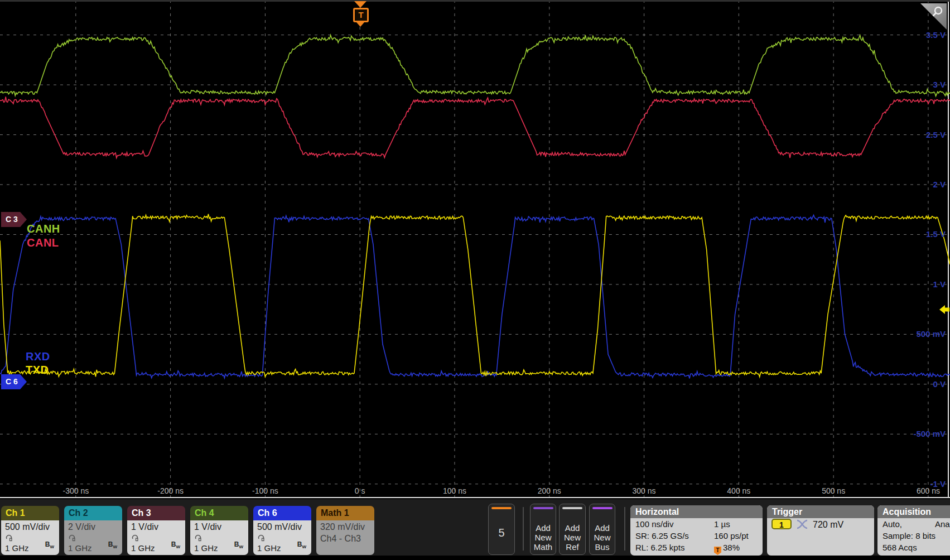 This screenshot has height=560, width=950. What do you see at coordinates (644, 491) in the screenshot?
I see `time-axis-label: 300 ns` at bounding box center [644, 491].